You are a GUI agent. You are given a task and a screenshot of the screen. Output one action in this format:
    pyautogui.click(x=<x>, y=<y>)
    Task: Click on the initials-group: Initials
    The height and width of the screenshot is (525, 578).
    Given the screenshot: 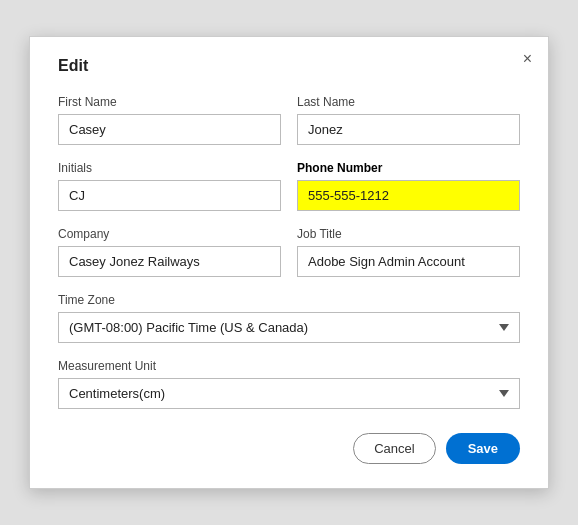 What is the action you would take?
    pyautogui.click(x=170, y=186)
    